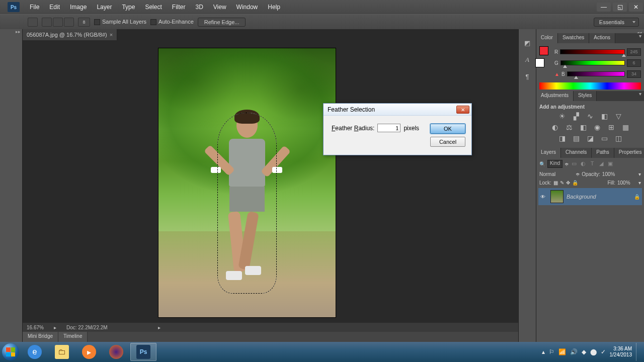 The width and height of the screenshot is (644, 362). What do you see at coordinates (153, 7) in the screenshot?
I see `menu-select: Select` at bounding box center [153, 7].